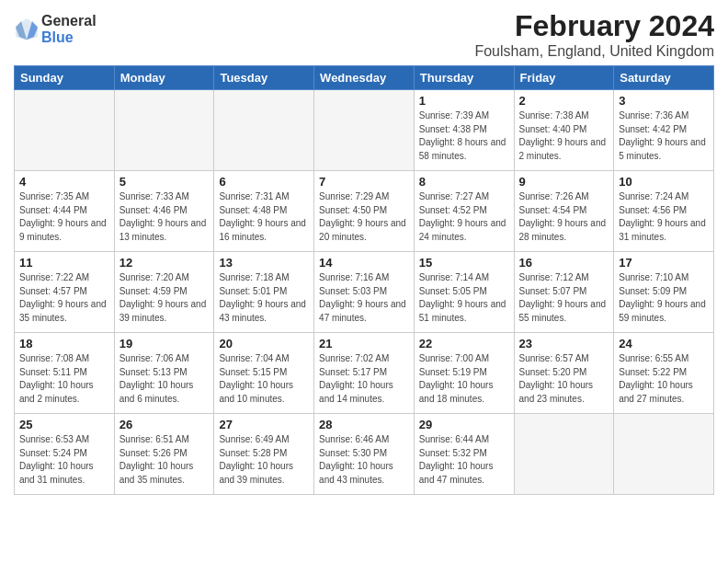 This screenshot has width=728, height=563. Describe the element at coordinates (364, 454) in the screenshot. I see `calendar-week-row: 25Sunrise: 6:53 AM Sunset: 5:24 PM Dayli…` at that location.